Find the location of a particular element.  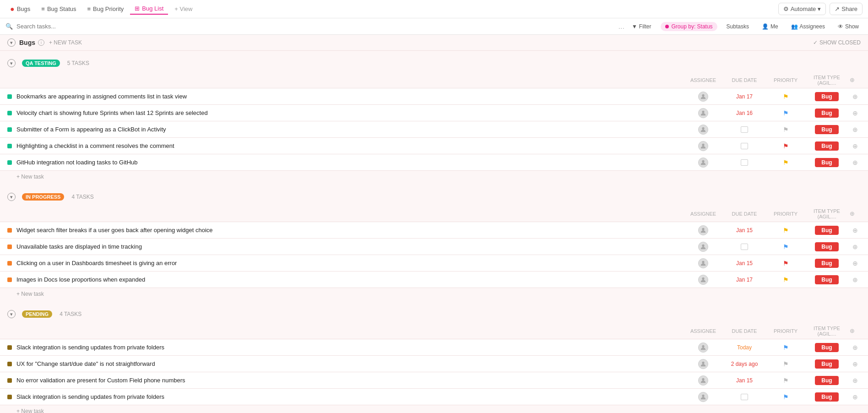

table-row: Unavailable tasks are displayed in time … is located at coordinates (434, 247).